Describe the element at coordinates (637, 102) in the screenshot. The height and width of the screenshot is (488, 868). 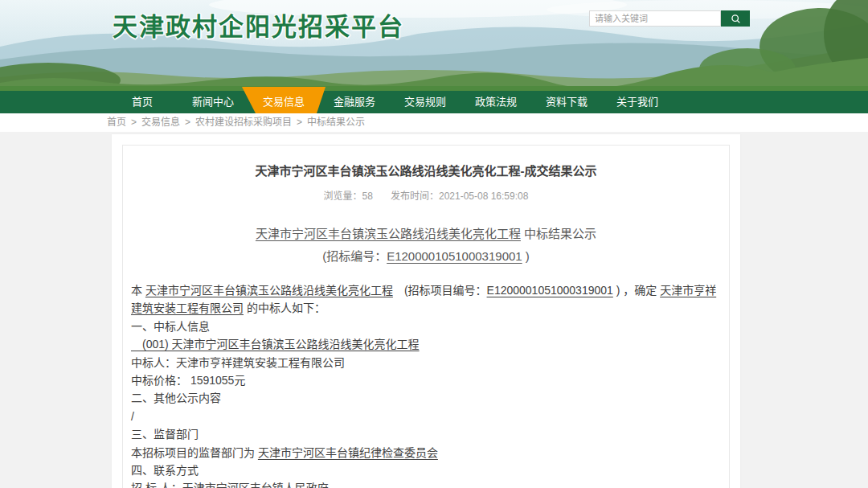
I see `nav-item-about: 关于我们` at that location.